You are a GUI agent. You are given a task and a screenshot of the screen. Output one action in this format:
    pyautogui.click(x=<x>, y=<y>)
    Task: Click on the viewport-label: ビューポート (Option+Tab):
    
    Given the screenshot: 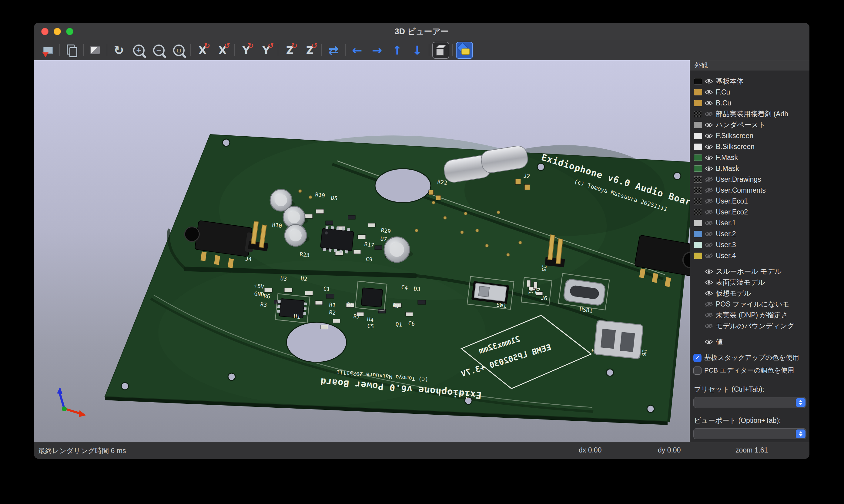 What is the action you would take?
    pyautogui.click(x=752, y=420)
    